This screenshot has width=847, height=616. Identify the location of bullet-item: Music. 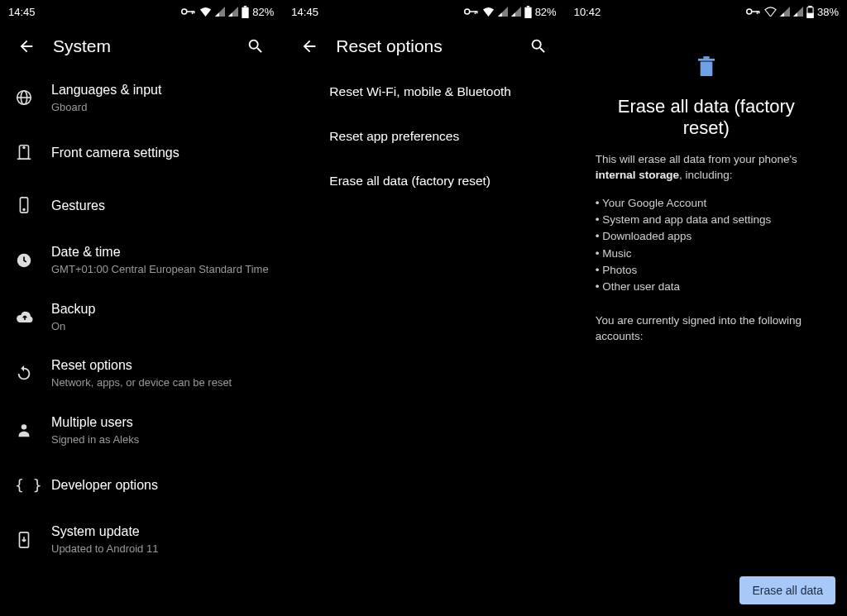
(706, 254).